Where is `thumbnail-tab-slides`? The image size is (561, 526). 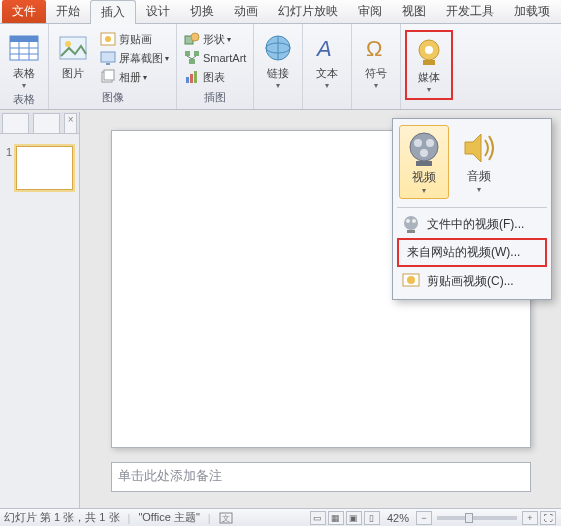 thumbnail-tab-slides is located at coordinates (16, 123).